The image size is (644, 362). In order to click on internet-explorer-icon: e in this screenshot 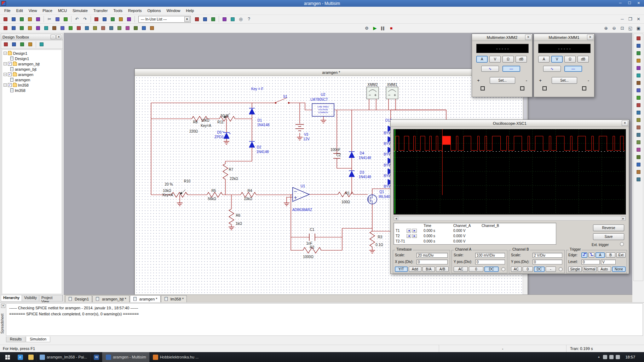, I will do `click(20, 357)`.